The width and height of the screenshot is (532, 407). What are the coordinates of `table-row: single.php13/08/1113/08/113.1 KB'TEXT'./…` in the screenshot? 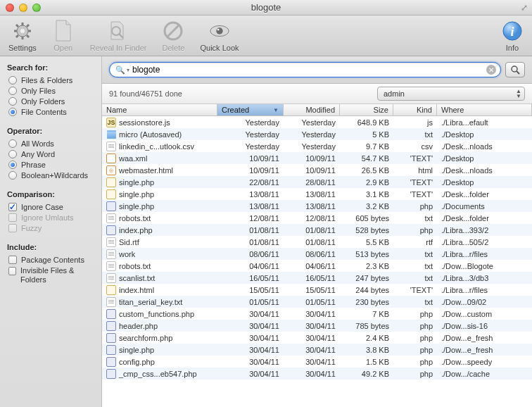 It's located at (317, 194).